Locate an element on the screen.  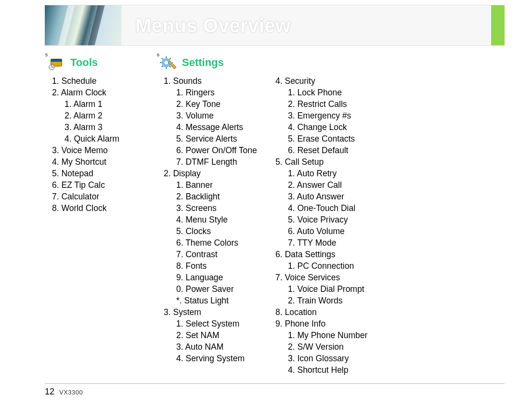
list-item: 8. Location is located at coordinates (329, 312).